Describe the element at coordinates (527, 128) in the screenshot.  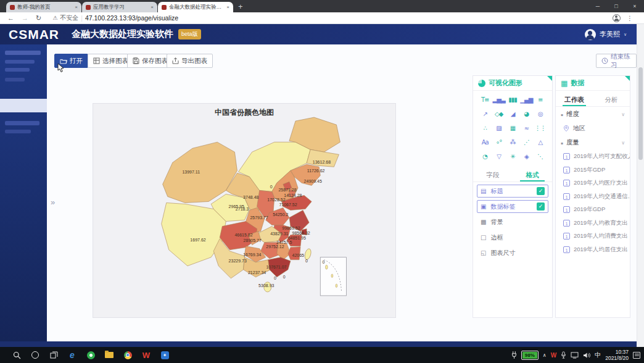
I see `wave-line-icon: ≈` at that location.